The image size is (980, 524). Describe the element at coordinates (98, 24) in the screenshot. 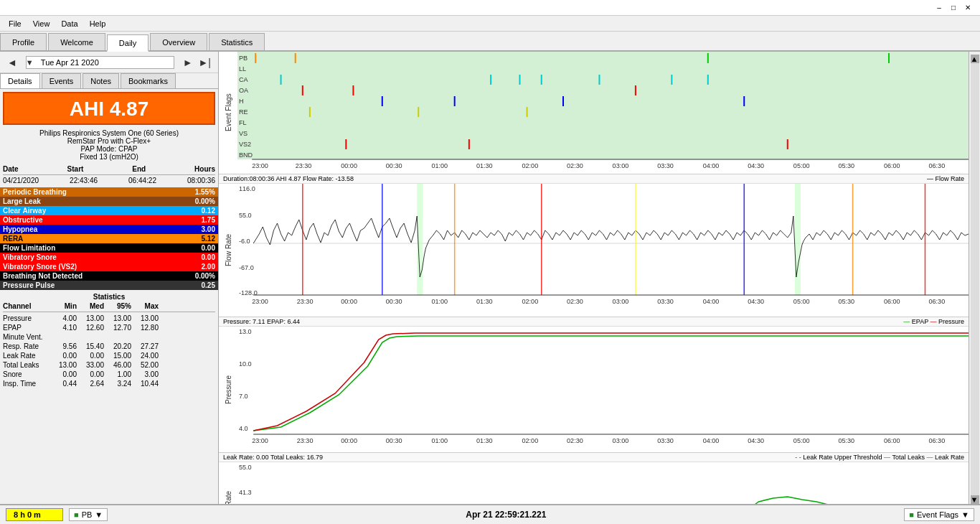

I see `menu-help: Help` at that location.